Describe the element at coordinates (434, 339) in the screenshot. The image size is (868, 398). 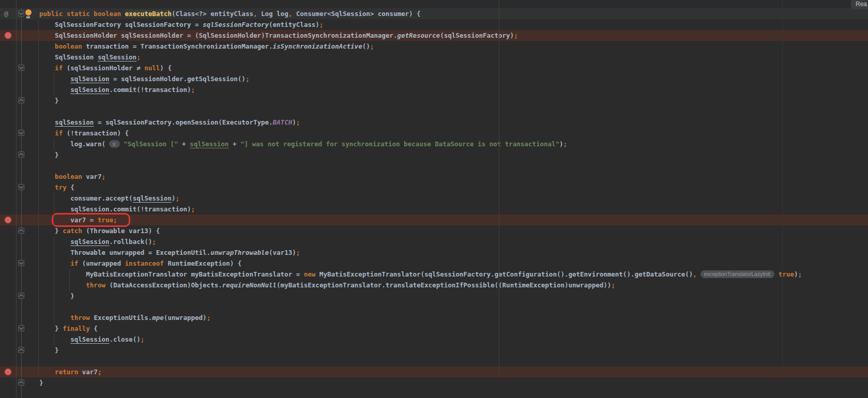
I see `code-line: sqlSession.close();` at that location.